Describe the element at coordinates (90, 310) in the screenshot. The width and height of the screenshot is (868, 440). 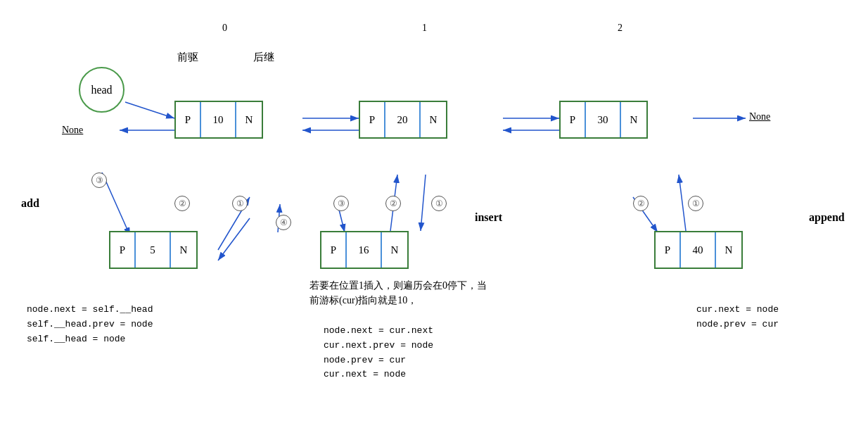
I see `add-code-line1: node.next = self.__head` at that location.